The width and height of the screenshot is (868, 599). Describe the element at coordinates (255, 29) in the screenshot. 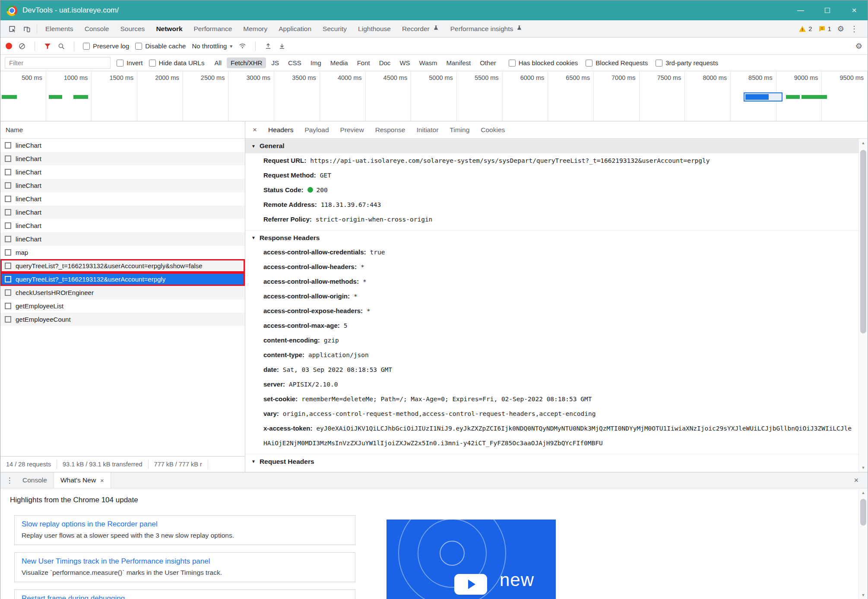

I see `tab-memory: Memory` at that location.